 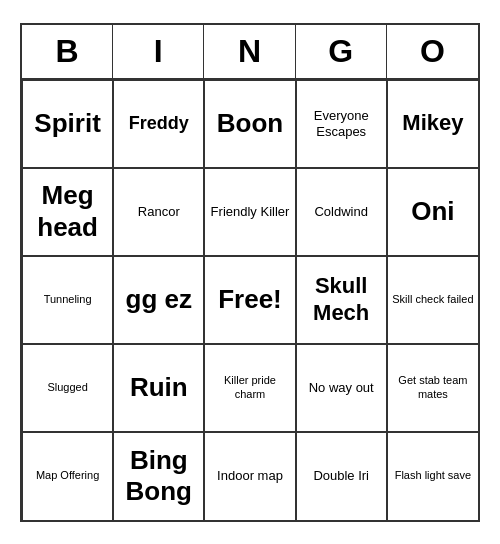 I want to click on cell-text: Friendly Killer, so click(x=250, y=212).